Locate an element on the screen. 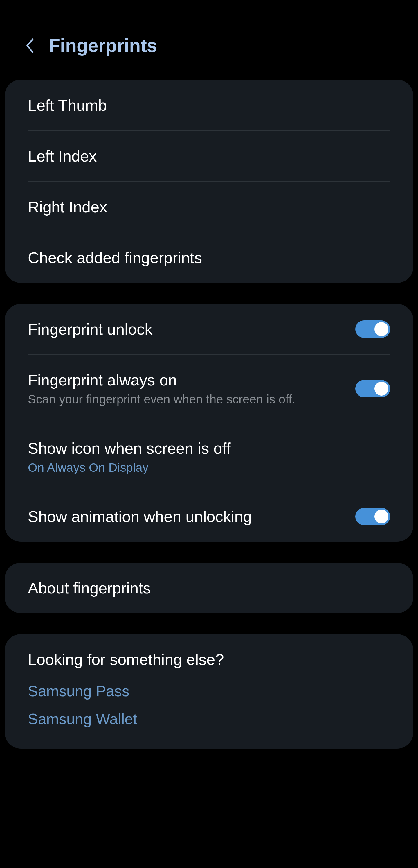  page-title: Fingerprints is located at coordinates (103, 45).